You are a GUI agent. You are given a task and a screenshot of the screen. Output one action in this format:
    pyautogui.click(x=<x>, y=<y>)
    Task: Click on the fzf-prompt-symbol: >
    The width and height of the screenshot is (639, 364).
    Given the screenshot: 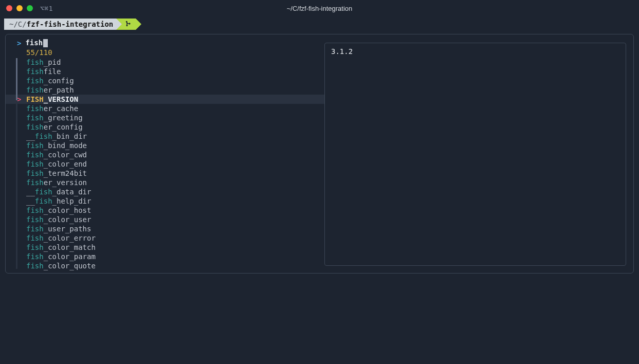 What is the action you would take?
    pyautogui.click(x=19, y=43)
    